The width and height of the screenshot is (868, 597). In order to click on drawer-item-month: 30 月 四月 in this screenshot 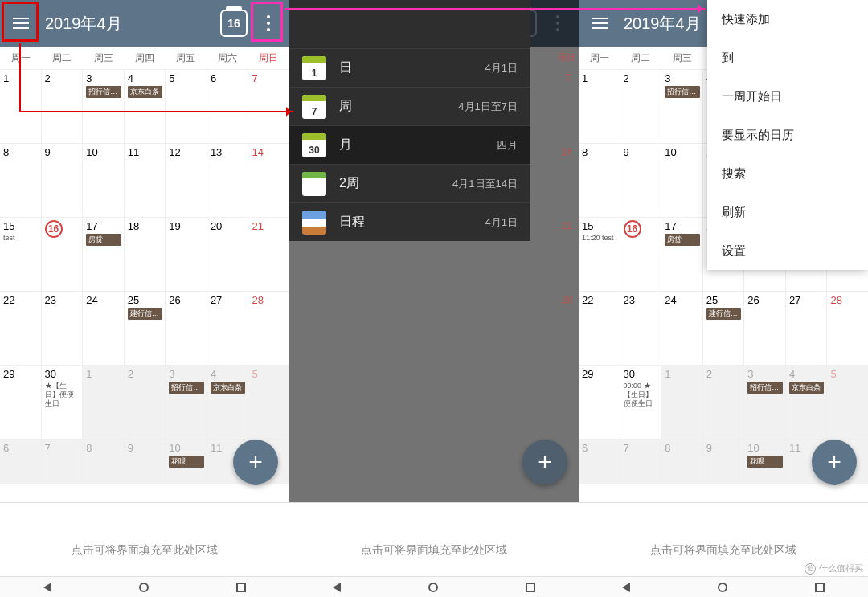, I will do `click(410, 145)`.